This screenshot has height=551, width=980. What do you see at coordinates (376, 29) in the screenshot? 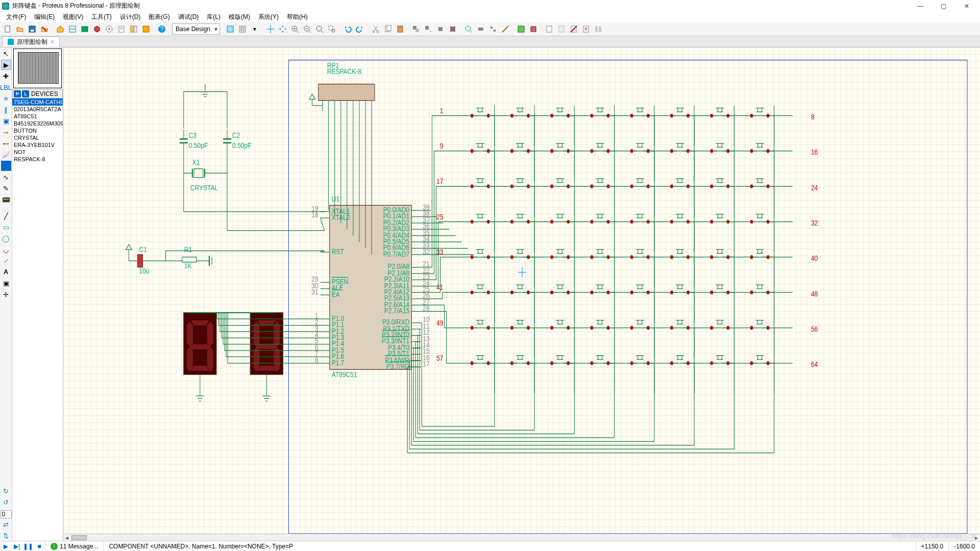
I see `cut-button` at bounding box center [376, 29].